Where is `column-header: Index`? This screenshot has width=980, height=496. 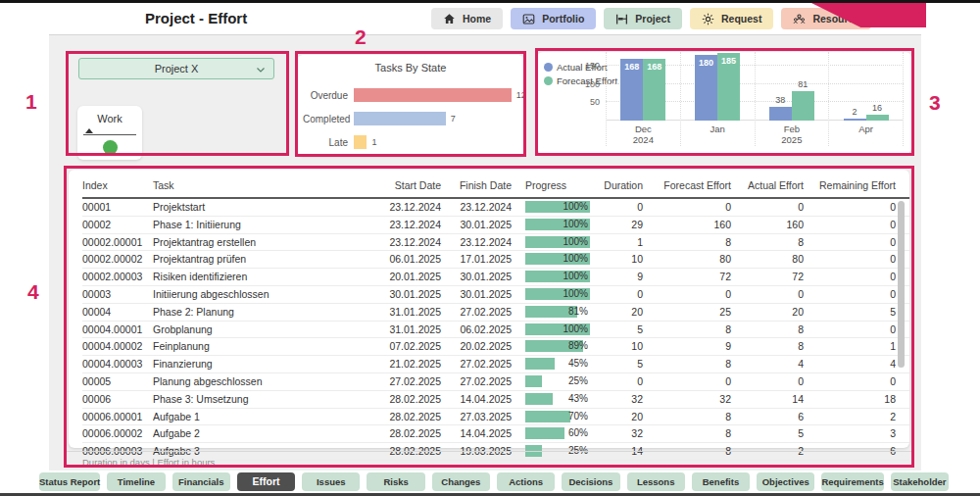 column-header: Index is located at coordinates (118, 185).